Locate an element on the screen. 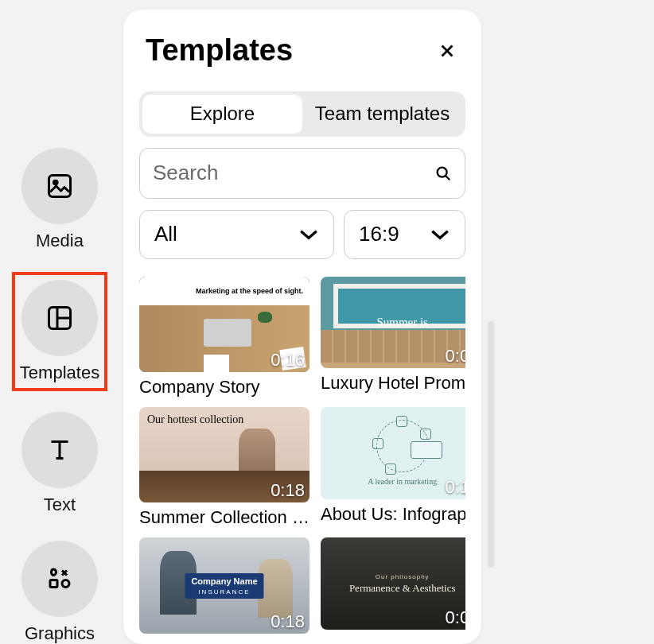 The width and height of the screenshot is (654, 644). template-card: A leader in marketing 0:17 About Us: Inf… is located at coordinates (393, 467).